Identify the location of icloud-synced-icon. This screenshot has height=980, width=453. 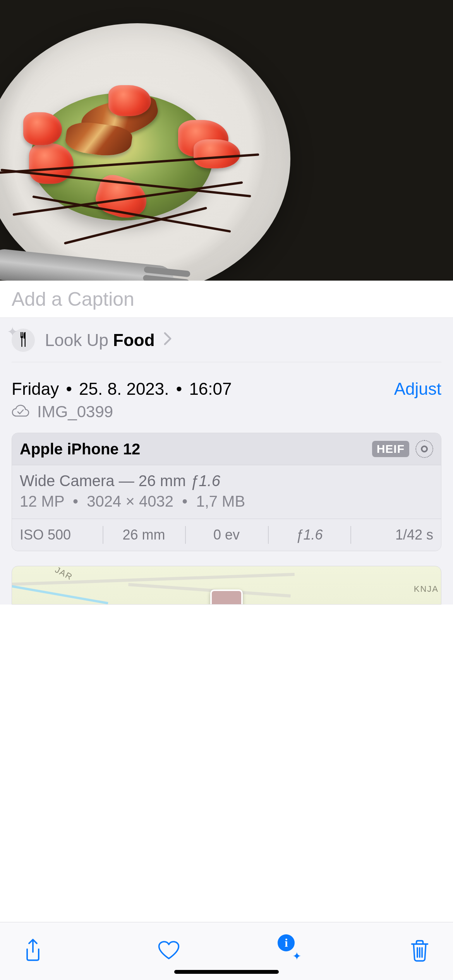
(21, 412).